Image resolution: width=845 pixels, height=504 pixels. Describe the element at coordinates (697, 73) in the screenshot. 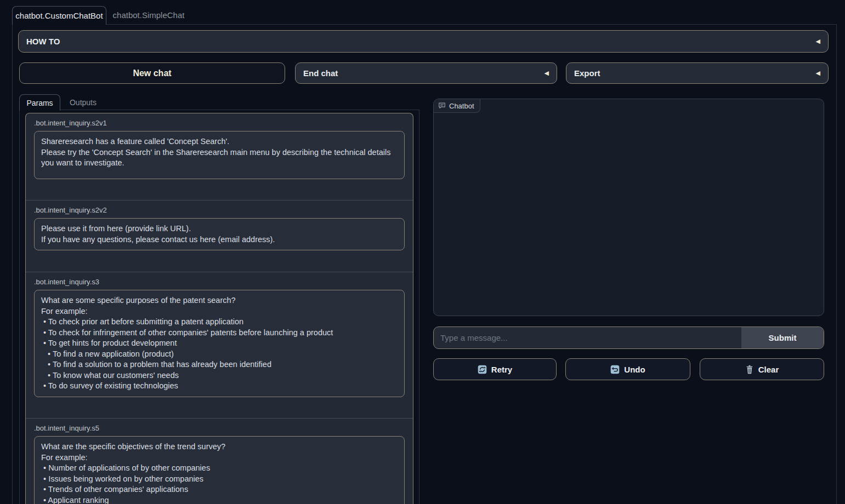

I see `export-accordion: Export ◀` at that location.